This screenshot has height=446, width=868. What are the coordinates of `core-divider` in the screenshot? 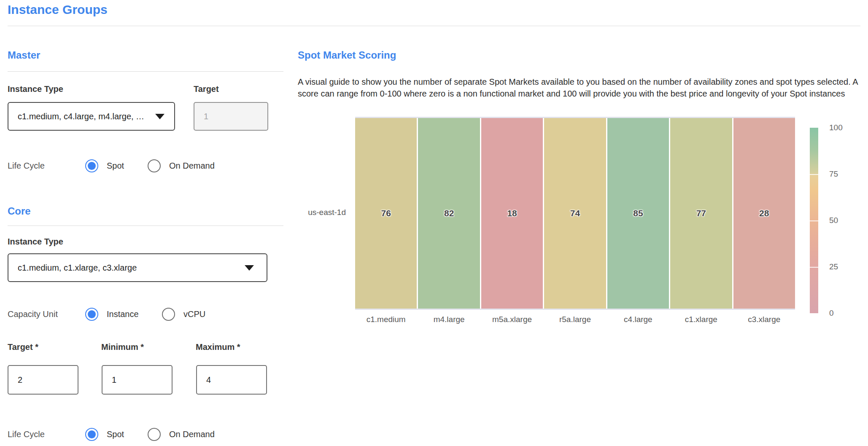 It's located at (146, 226).